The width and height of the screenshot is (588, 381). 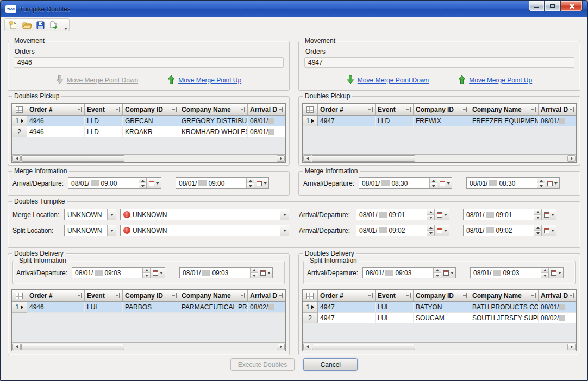 What do you see at coordinates (405, 183) in the screenshot?
I see `merge-arrival-datetime-right: 08/01/08:30` at bounding box center [405, 183].